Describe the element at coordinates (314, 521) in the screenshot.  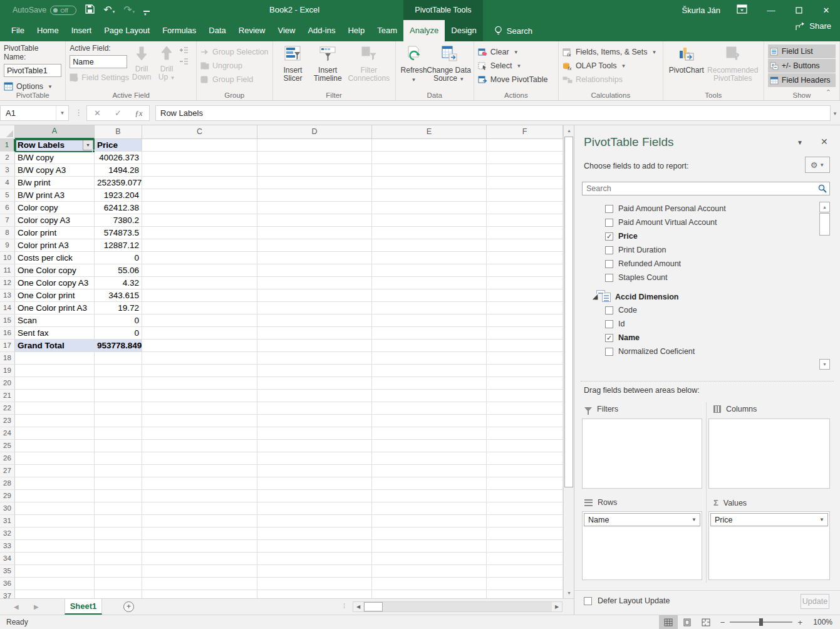
I see `cell-D31` at that location.